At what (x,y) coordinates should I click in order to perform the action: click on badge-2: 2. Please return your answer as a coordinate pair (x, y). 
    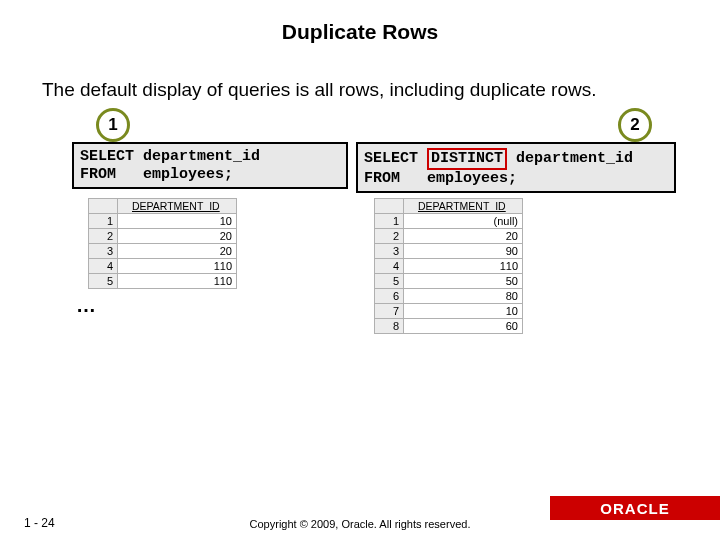
    Looking at the image, I should click on (635, 125).